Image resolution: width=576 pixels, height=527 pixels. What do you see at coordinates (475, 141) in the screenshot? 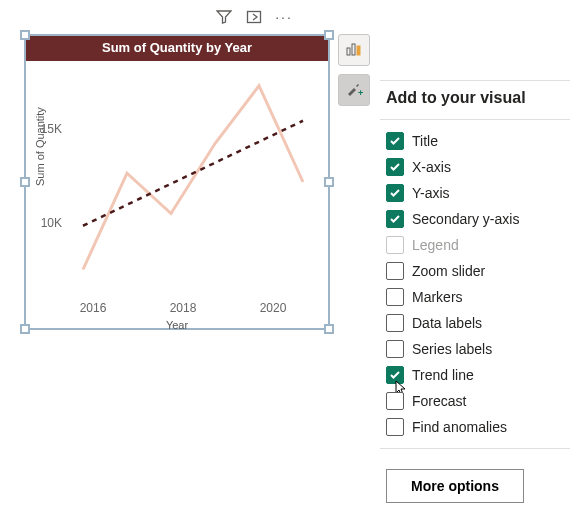
I see `option-title: Title` at bounding box center [475, 141].